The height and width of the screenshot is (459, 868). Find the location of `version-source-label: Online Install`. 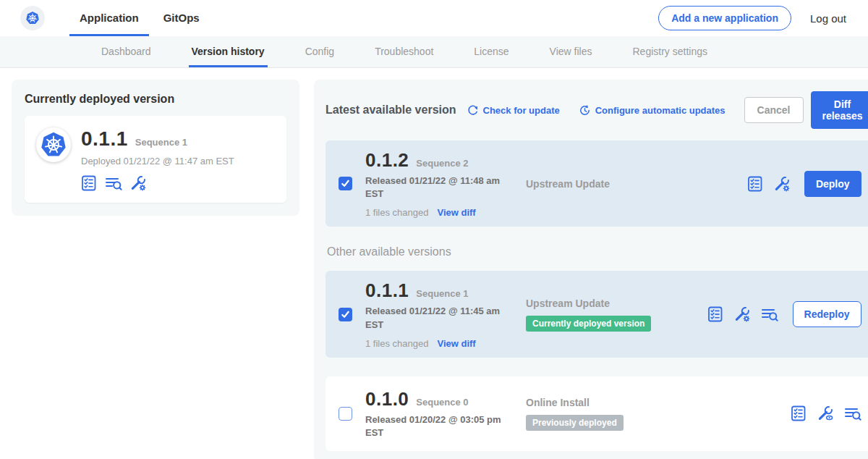

version-source-label: Online Install is located at coordinates (608, 403).